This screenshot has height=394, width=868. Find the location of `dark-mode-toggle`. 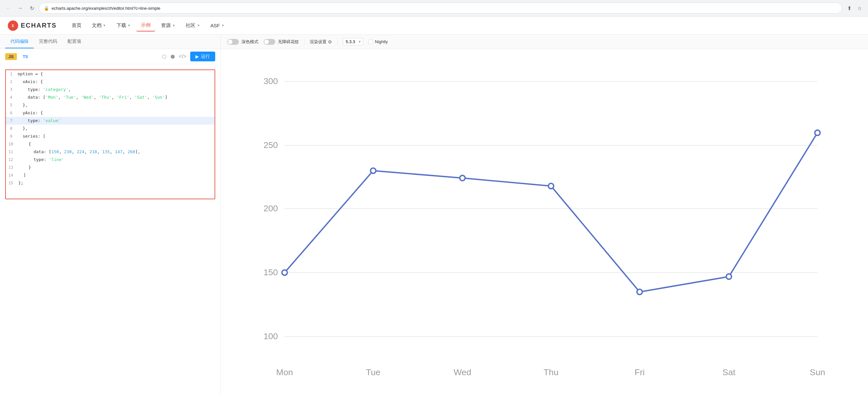

dark-mode-toggle is located at coordinates (233, 42).